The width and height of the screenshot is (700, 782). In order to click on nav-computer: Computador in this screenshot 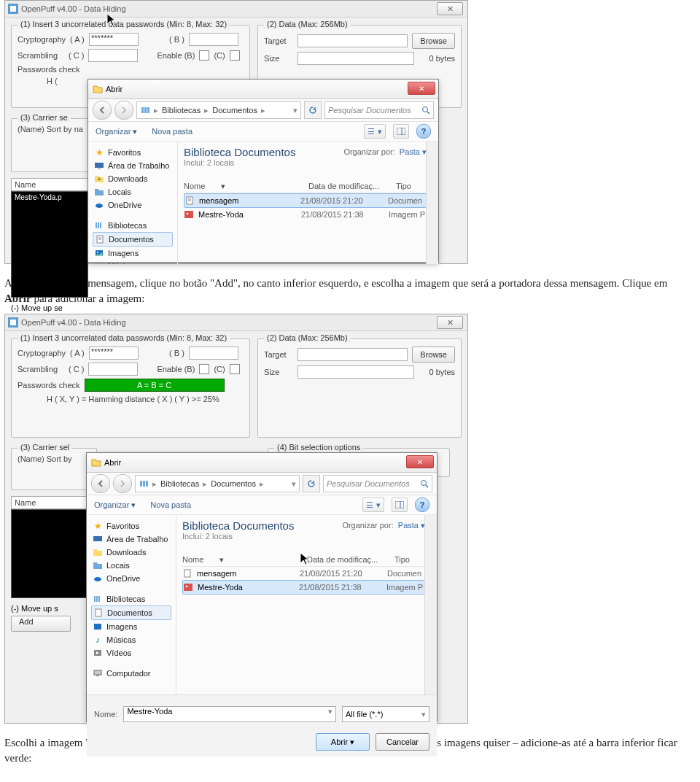, I will do `click(131, 673)`.